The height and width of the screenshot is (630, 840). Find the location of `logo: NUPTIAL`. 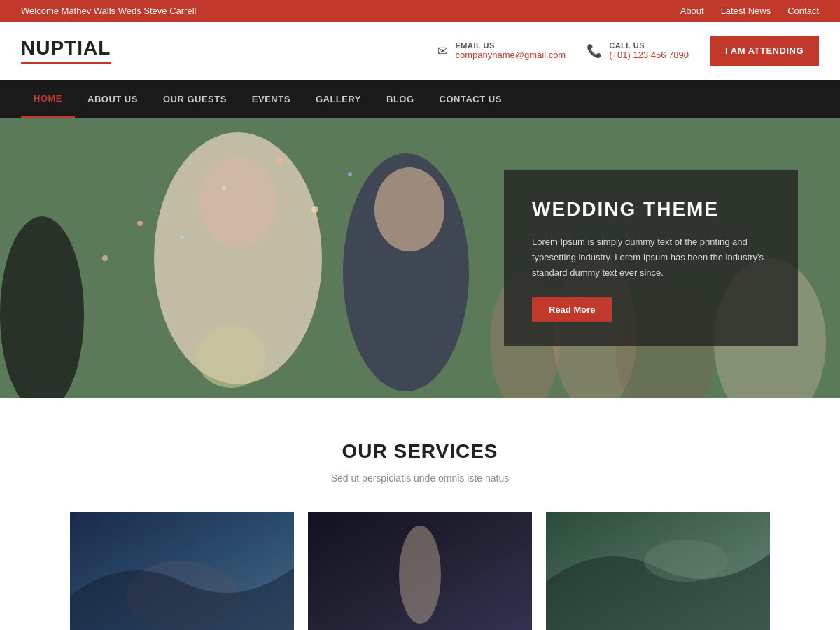

logo: NUPTIAL is located at coordinates (66, 50).